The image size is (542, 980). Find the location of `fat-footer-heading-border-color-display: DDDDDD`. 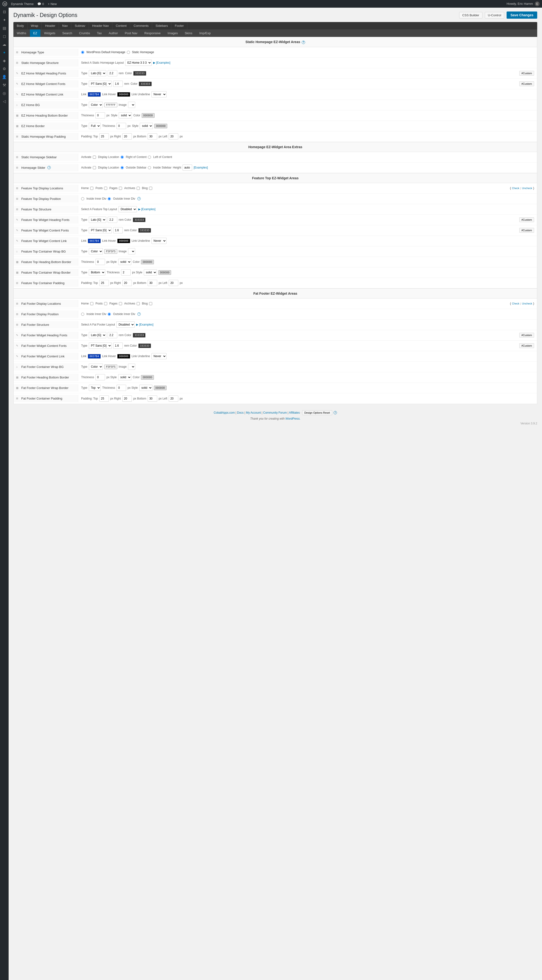

fat-footer-heading-border-color-display: DDDDDD is located at coordinates (148, 377).